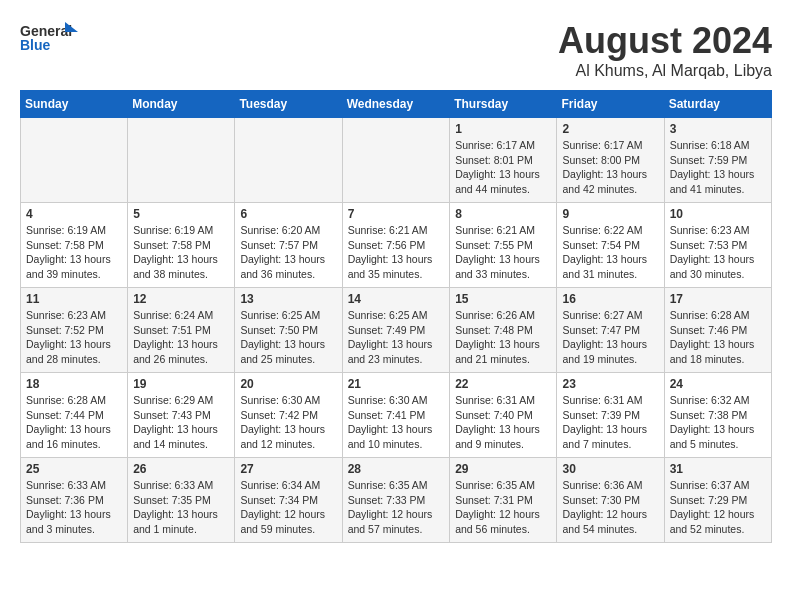 The width and height of the screenshot is (792, 612). I want to click on calendar-day: 25Sunrise: 6:33 AM Sunset: 7:36 PM Dayli…, so click(74, 500).